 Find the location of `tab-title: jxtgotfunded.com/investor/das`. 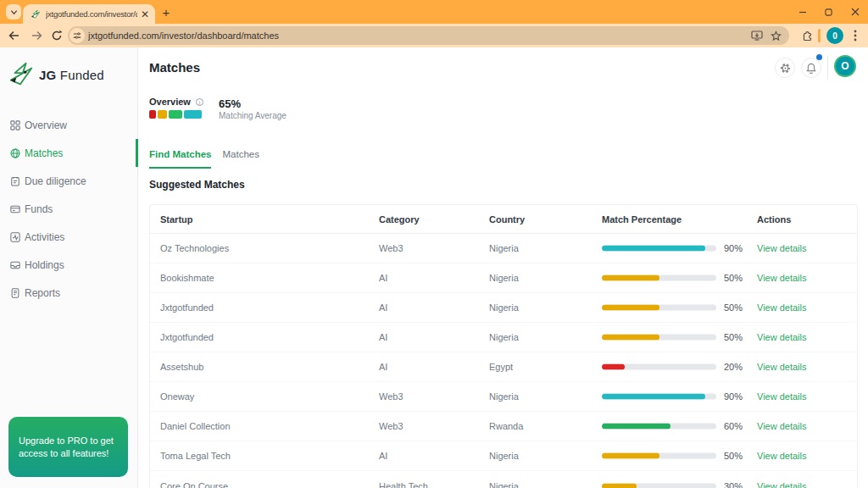

tab-title: jxtgotfunded.com/investor/das is located at coordinates (92, 14).